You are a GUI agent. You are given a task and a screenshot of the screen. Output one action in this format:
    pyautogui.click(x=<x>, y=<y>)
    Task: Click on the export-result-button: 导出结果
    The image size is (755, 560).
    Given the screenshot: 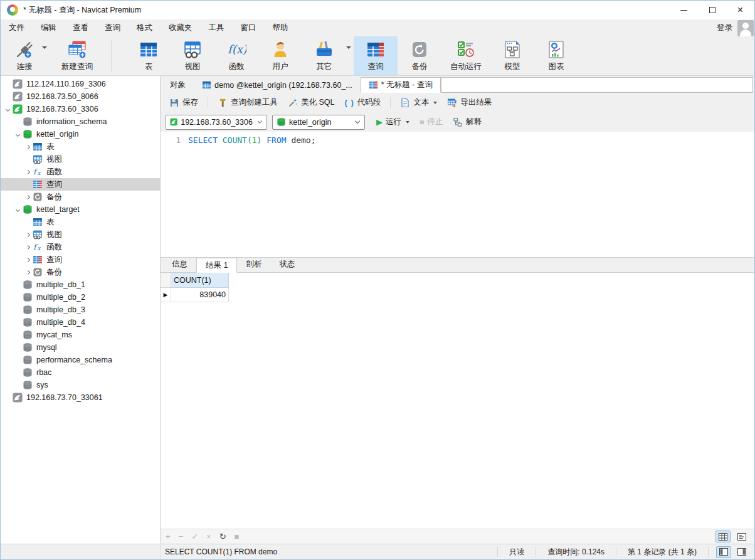 What is the action you would take?
    pyautogui.click(x=469, y=103)
    